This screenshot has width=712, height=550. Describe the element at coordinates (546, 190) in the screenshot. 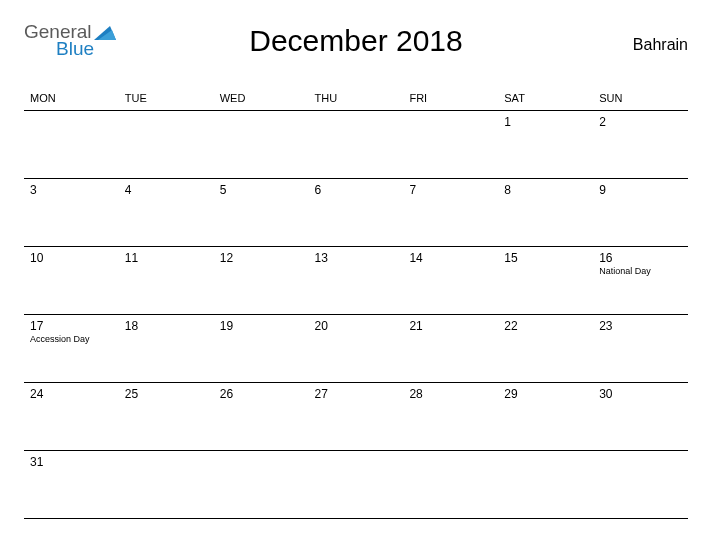

I see `day-number: 8` at that location.